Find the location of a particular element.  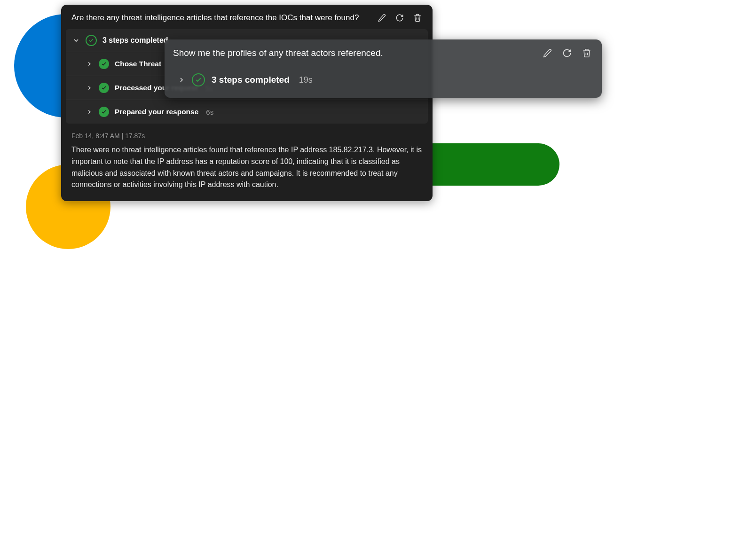

overlay-steps-summary-label: 3 steps completed is located at coordinates (251, 80).